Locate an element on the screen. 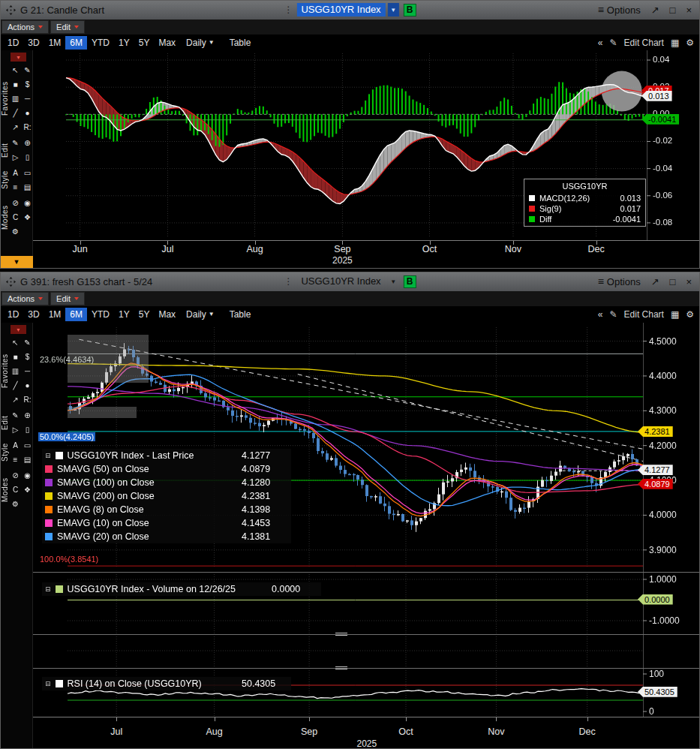 The height and width of the screenshot is (749, 700). titlebar: G 21: Candle Chart ⋮ USGG10YR Index ▼ B … is located at coordinates (350, 10).